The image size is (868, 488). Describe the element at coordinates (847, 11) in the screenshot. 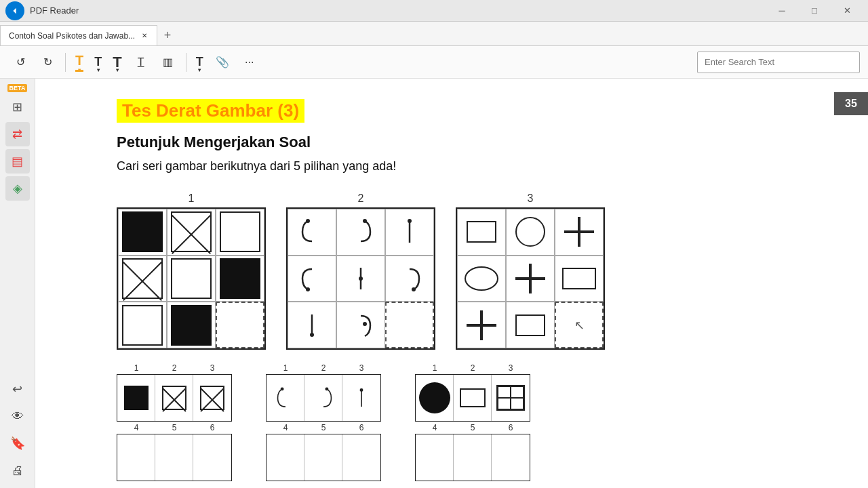

I see `close-button: ✕` at that location.